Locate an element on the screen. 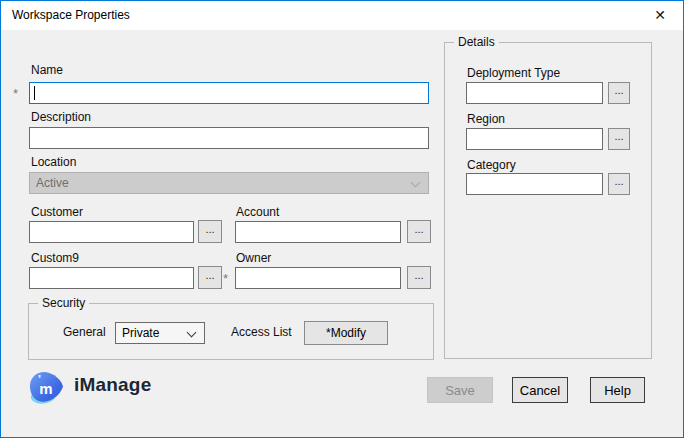  text-caret is located at coordinates (34, 93).